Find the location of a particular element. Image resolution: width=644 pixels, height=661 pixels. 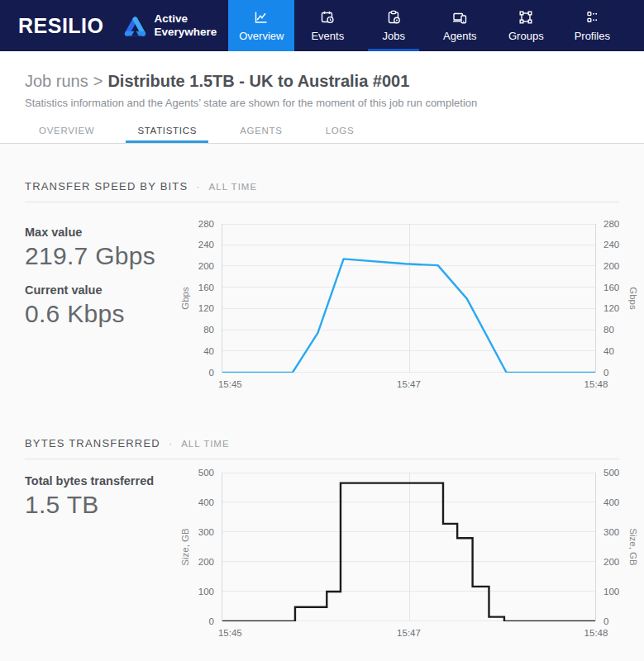

y-axis-tick-label: 120 is located at coordinates (612, 309).